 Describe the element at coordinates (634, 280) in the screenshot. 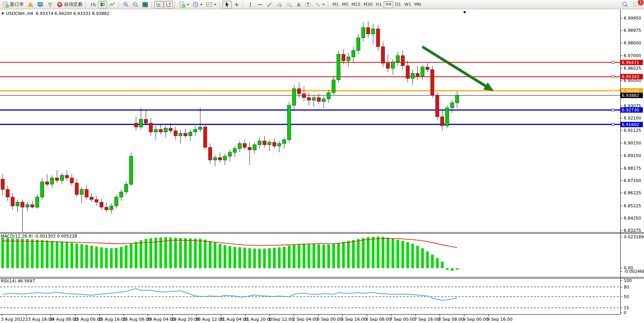

I see `axis-tick-label: 100` at that location.